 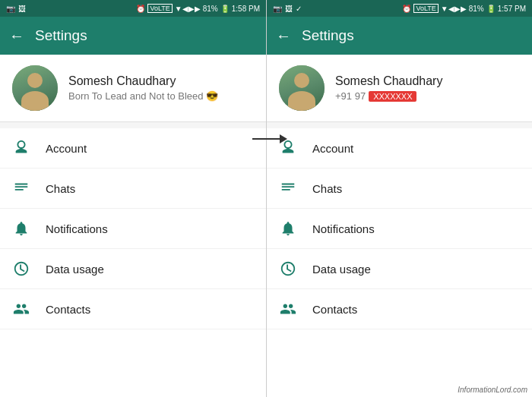 I want to click on right-chats-label: Chats, so click(x=416, y=188).